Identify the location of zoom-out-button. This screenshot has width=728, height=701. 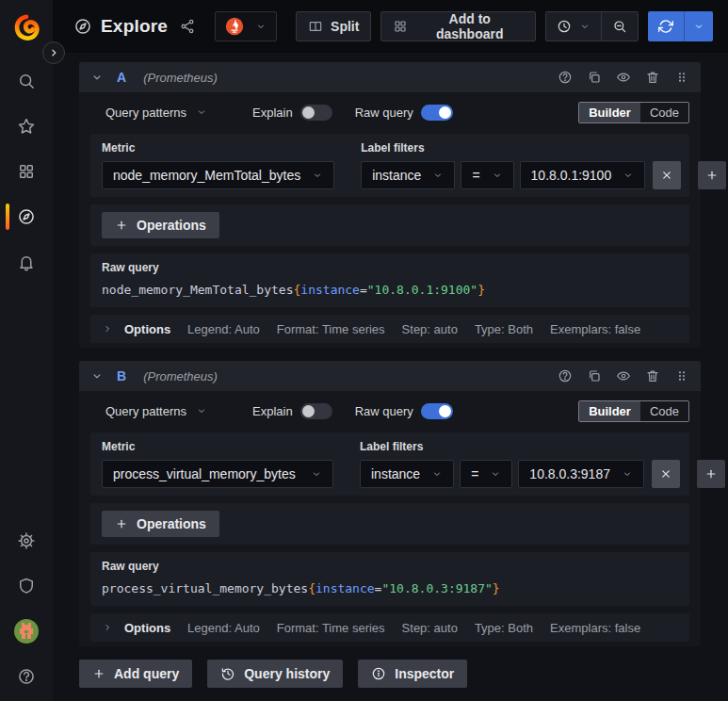
(620, 26).